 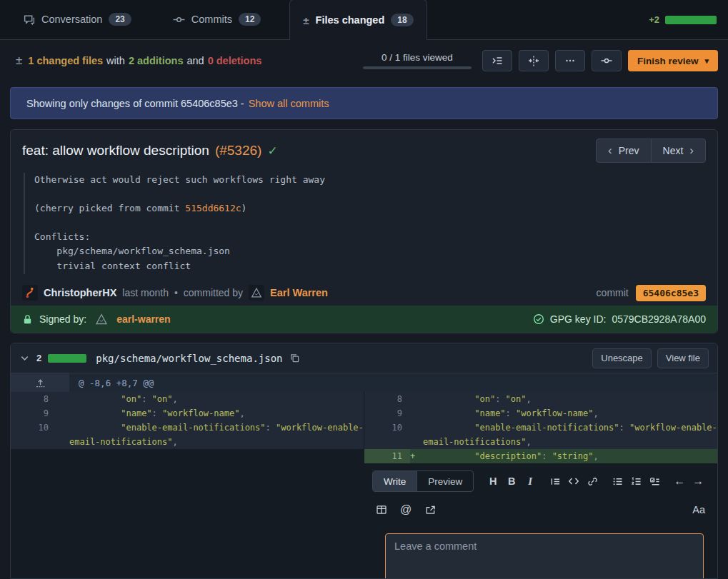 What do you see at coordinates (27, 320) in the screenshot?
I see `lock-icon` at bounding box center [27, 320].